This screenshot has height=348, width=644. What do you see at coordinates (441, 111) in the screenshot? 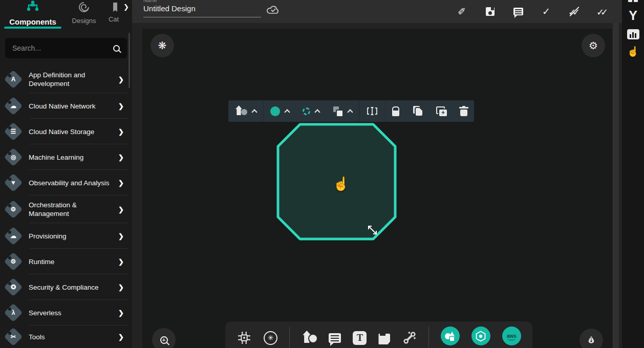
I see `duplicate-button: +` at bounding box center [441, 111].